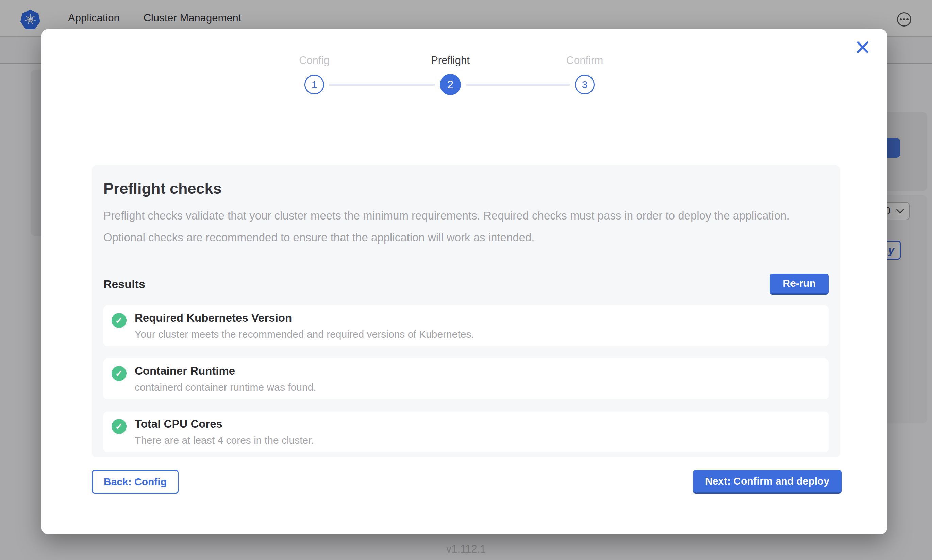 This screenshot has width=932, height=560. What do you see at coordinates (466, 189) in the screenshot?
I see `page-title: Preflight checks` at bounding box center [466, 189].